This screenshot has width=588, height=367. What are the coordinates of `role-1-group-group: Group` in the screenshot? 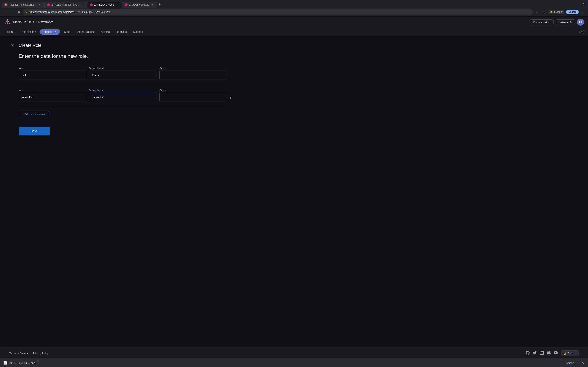 It's located at (193, 73).